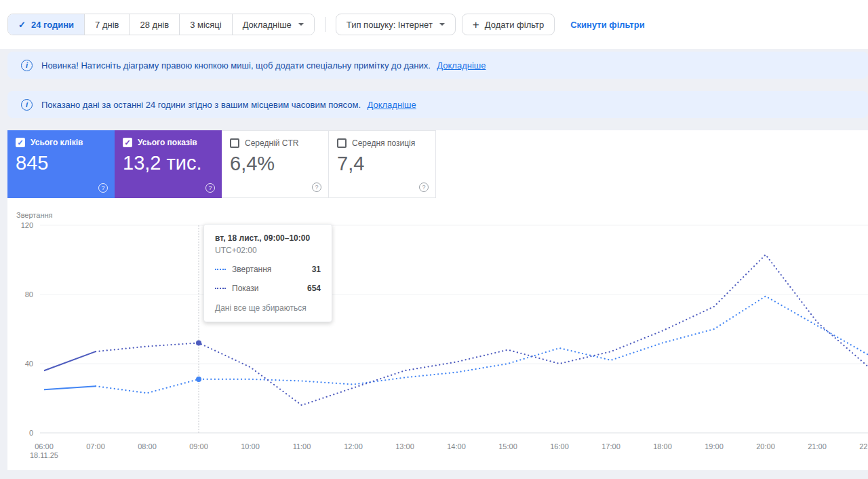  Describe the element at coordinates (275, 164) in the screenshot. I see `metric-card-average-ctr: Середній CTR 6,4%` at that location.